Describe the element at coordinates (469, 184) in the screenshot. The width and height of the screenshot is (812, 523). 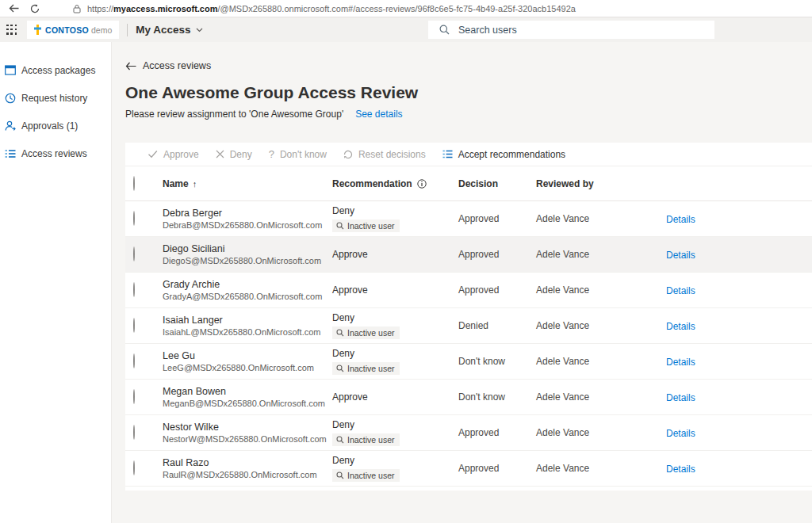
I see `table-header: Name ↑ Recommendation Decision Reviewed …` at that location.